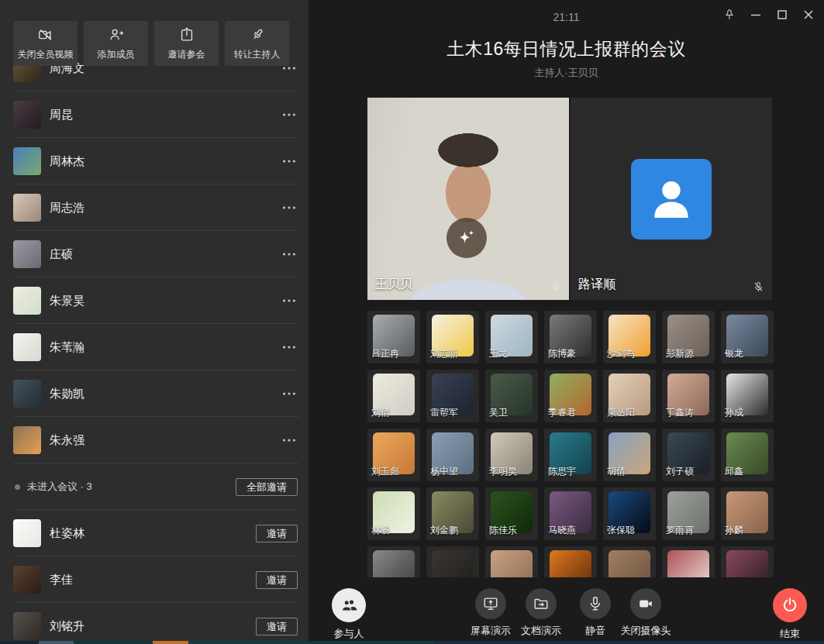  Describe the element at coordinates (394, 337) in the screenshot. I see `participant-video-tile: 吕正冉` at that location.